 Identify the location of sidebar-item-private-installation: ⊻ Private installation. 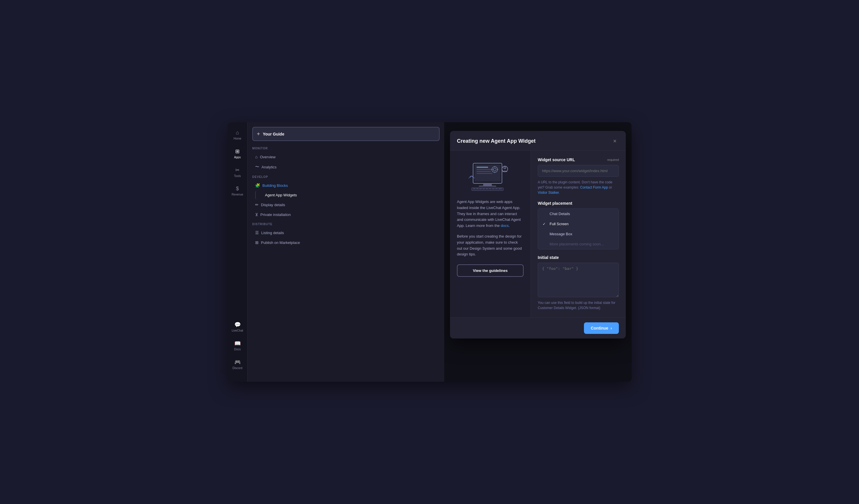
(346, 215).